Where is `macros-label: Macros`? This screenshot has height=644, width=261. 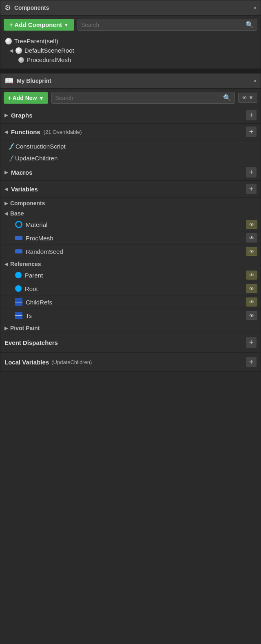 macros-label: Macros is located at coordinates (22, 172).